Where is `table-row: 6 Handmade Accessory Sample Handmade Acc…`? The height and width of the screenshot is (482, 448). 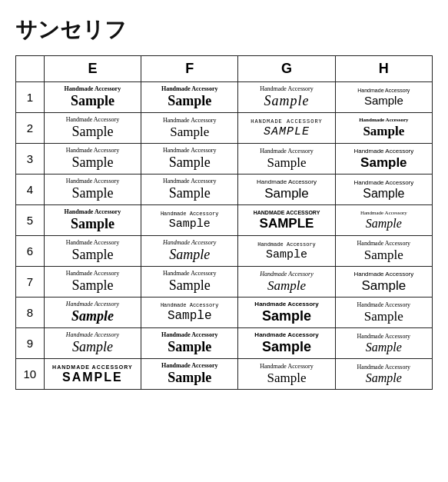
table-row: 6 Handmade Accessory Sample Handmade Acc… is located at coordinates (224, 251).